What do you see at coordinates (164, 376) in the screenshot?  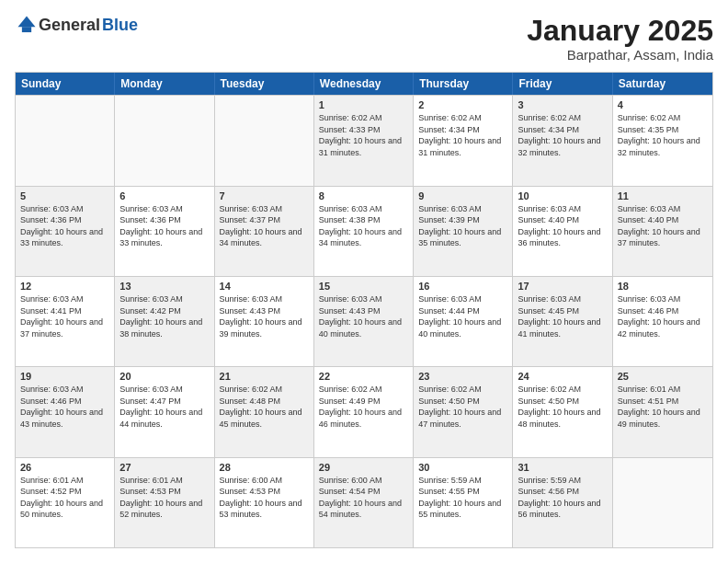 I see `day-number: 20` at bounding box center [164, 376].